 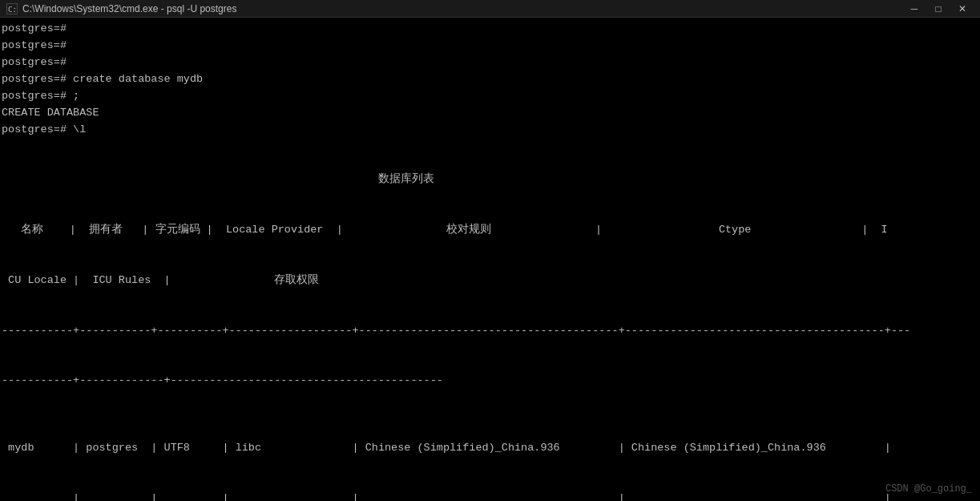 What do you see at coordinates (490, 9) in the screenshot?
I see `title-bar: C: C:\Windows\System32\cmd.exe - psql -U…` at bounding box center [490, 9].